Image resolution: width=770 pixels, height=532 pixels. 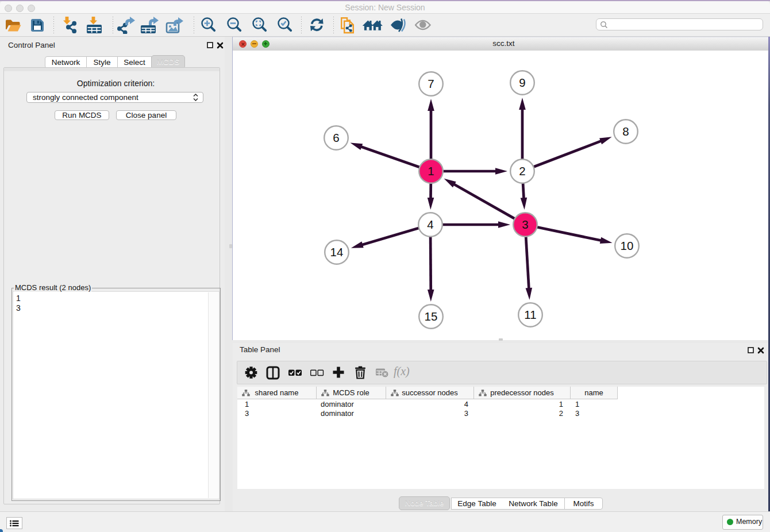 What do you see at coordinates (430, 224) in the screenshot?
I see `svg-text: 4` at bounding box center [430, 224].